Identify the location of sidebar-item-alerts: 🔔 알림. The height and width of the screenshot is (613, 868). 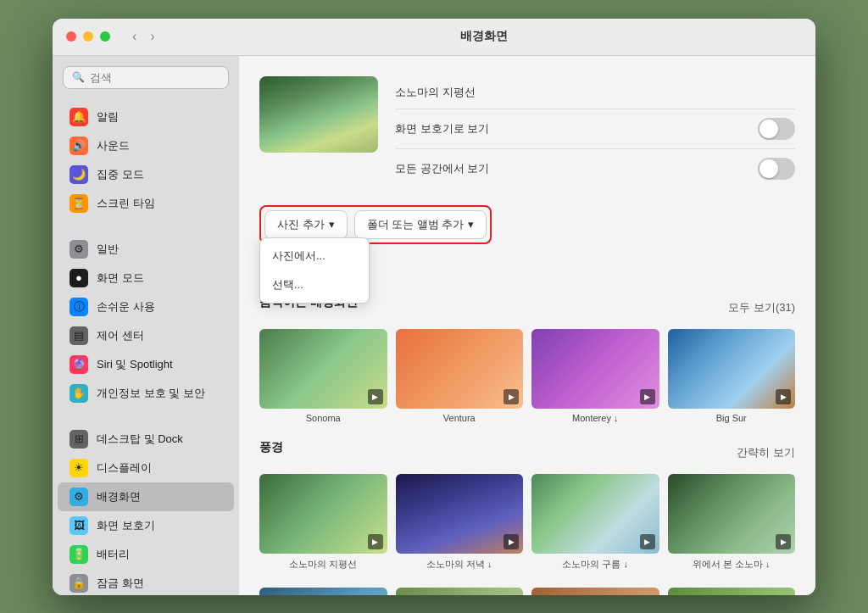
(146, 117).